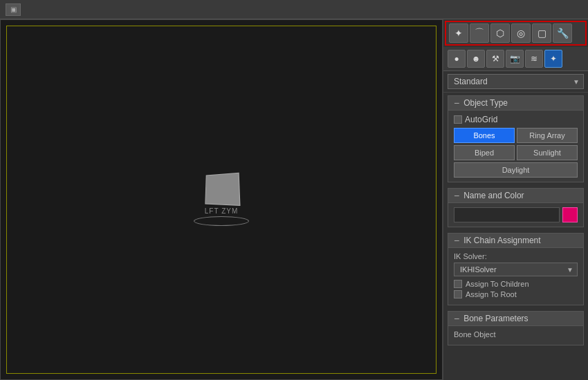 The image size is (588, 380). Describe the element at coordinates (481, 120) in the screenshot. I see `autogrid-label: AutoGrid` at that location.